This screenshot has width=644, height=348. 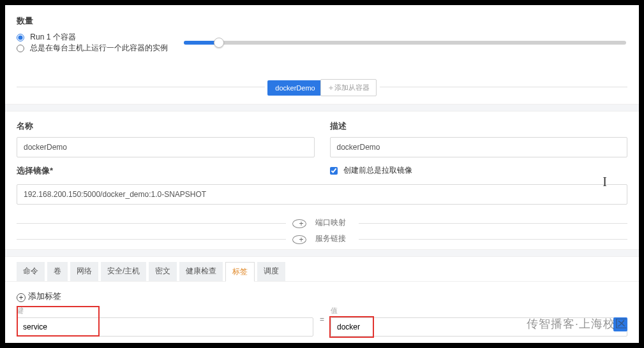 What do you see at coordinates (163, 272) in the screenshot?
I see `tab-4: 密文` at bounding box center [163, 272].